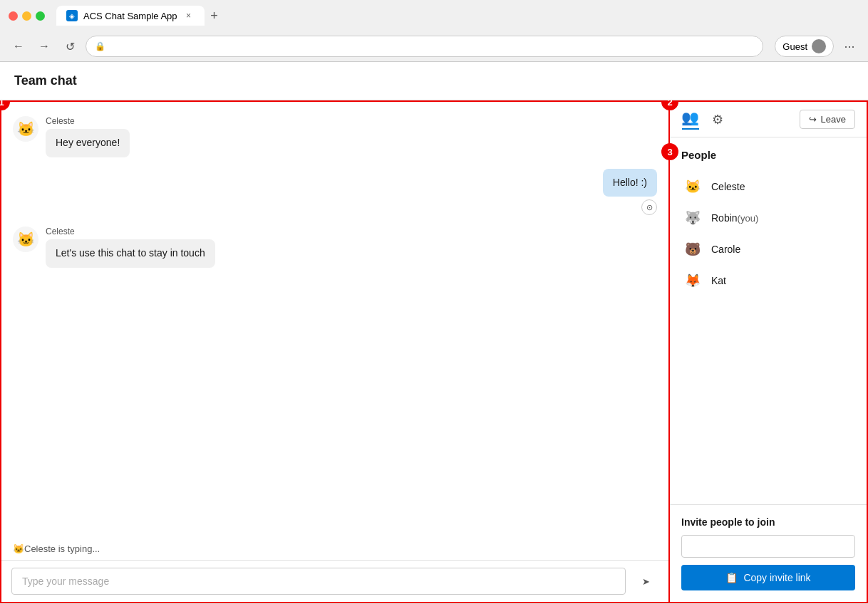 The height and width of the screenshot is (604, 868). I want to click on leave-button: ↪ Leave, so click(827, 120).